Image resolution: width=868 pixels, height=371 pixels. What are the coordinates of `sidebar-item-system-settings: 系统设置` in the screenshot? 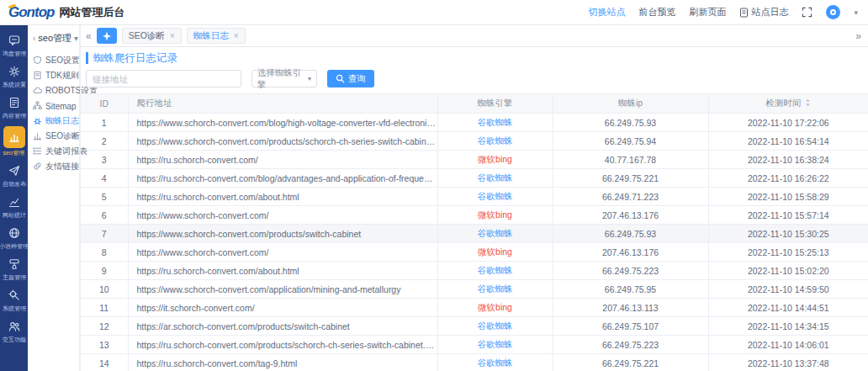 It's located at (13, 77).